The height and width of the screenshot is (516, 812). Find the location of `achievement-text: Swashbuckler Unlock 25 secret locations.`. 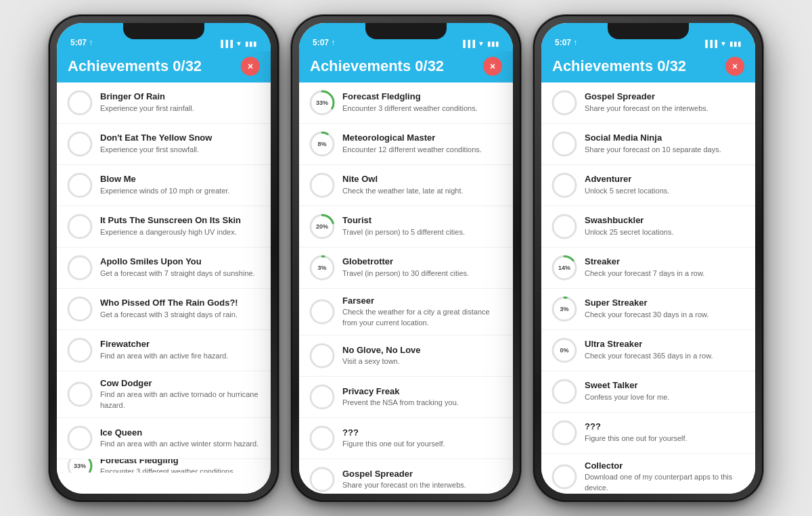

achievement-text: Swashbuckler Unlock 25 secret locations. is located at coordinates (665, 226).